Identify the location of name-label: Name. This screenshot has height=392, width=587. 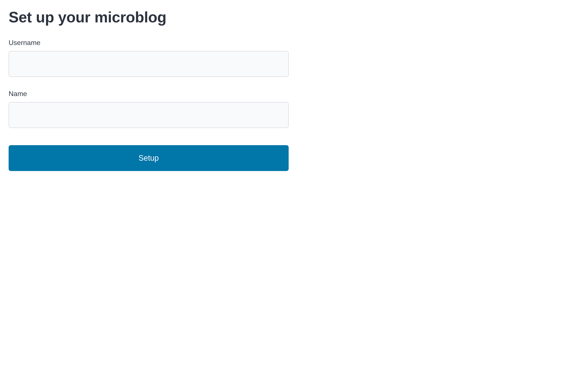
(148, 94).